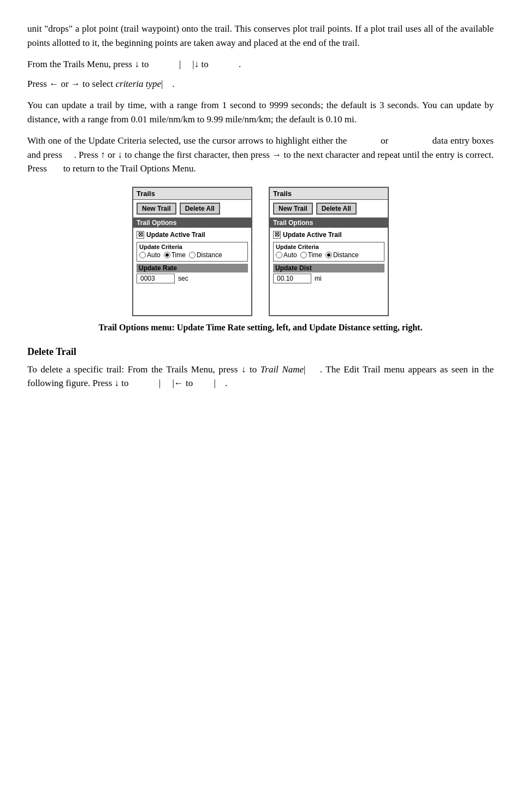 This screenshot has height=812, width=521. Describe the element at coordinates (179, 255) in the screenshot. I see `left-radio-time-label: Time` at that location.